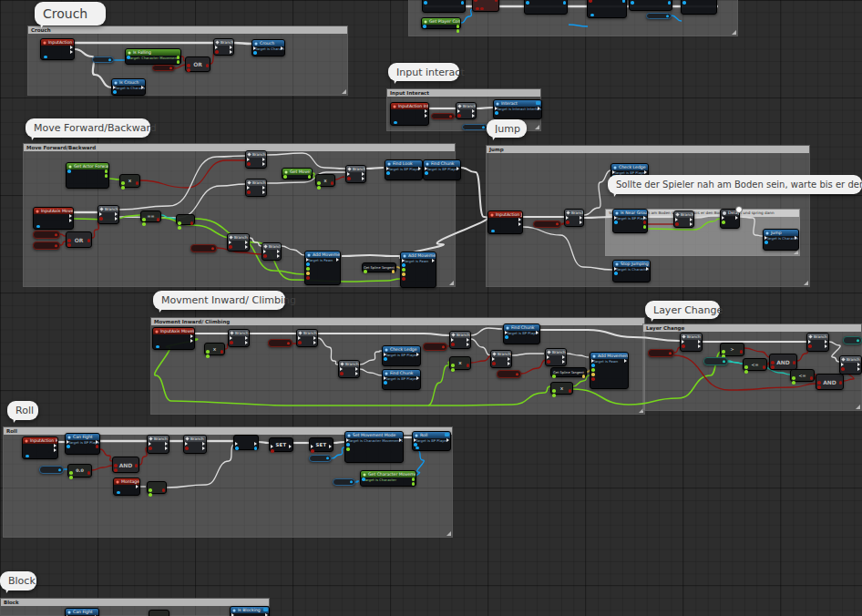 The height and width of the screenshot is (616, 862). What do you see at coordinates (87, 175) in the screenshot?
I see `node-get-forward-vector: Get Actor Forward Vector` at bounding box center [87, 175].